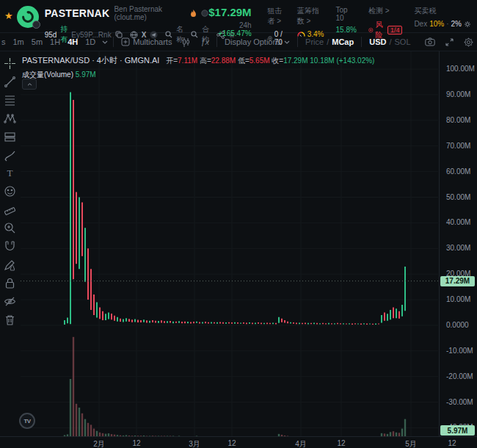  Describe the element at coordinates (10, 301) in the screenshot. I see `hide-drawings-eye-icon` at that location.